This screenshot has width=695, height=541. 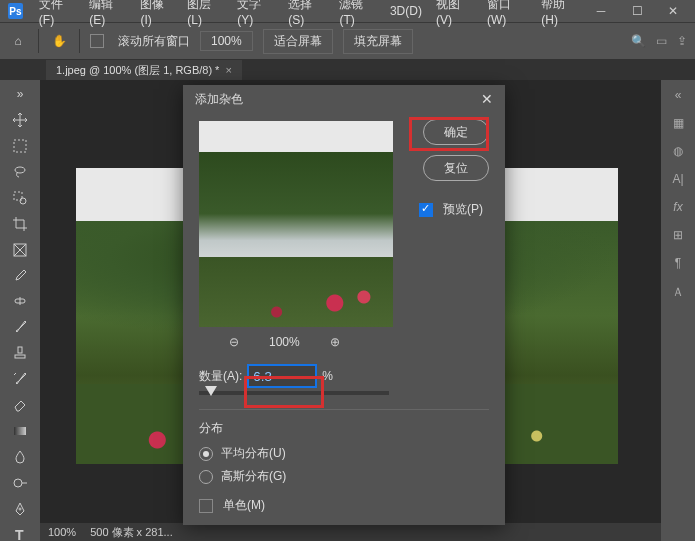 I want to click on libraries-icon: ▦, so click(x=678, y=123).